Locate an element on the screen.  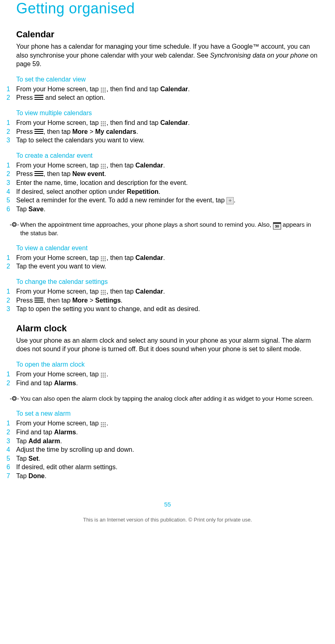
sync-link: Synchronising data on your phone is located at coordinates (259, 55).